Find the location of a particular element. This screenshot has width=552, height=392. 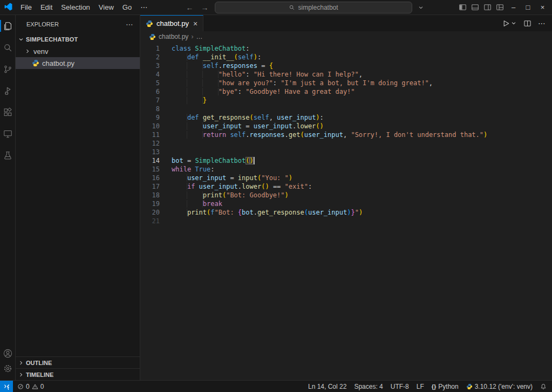

line-number: 15 is located at coordinates (156, 169).